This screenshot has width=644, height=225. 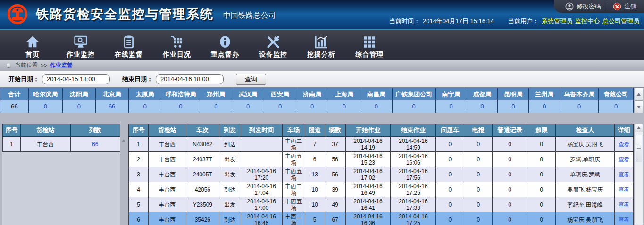 What do you see at coordinates (368, 144) in the screenshot?
I see `jobs-cell-start_work: 2014-04-16 14:19` at bounding box center [368, 144].